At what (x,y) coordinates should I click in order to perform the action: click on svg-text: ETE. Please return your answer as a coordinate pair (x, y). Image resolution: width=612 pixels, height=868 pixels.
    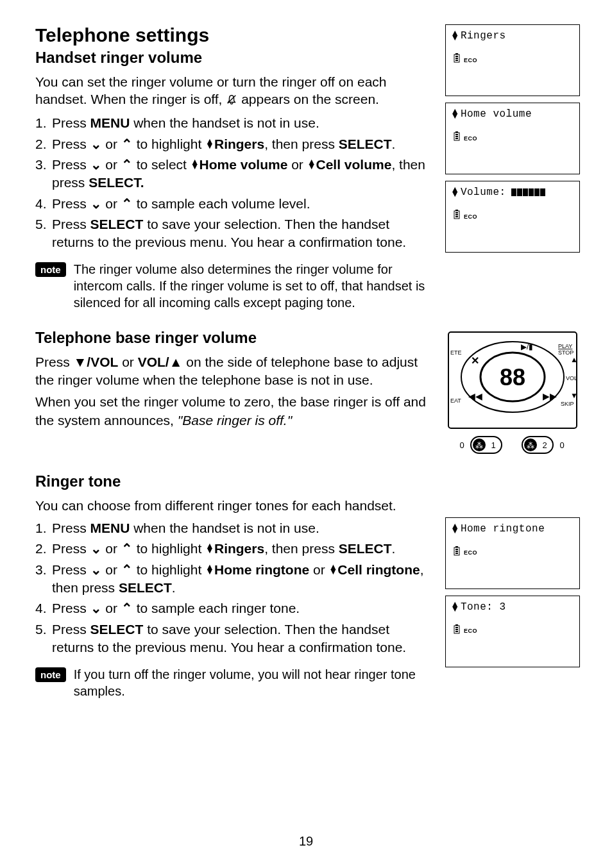
    Looking at the image, I should click on (456, 353).